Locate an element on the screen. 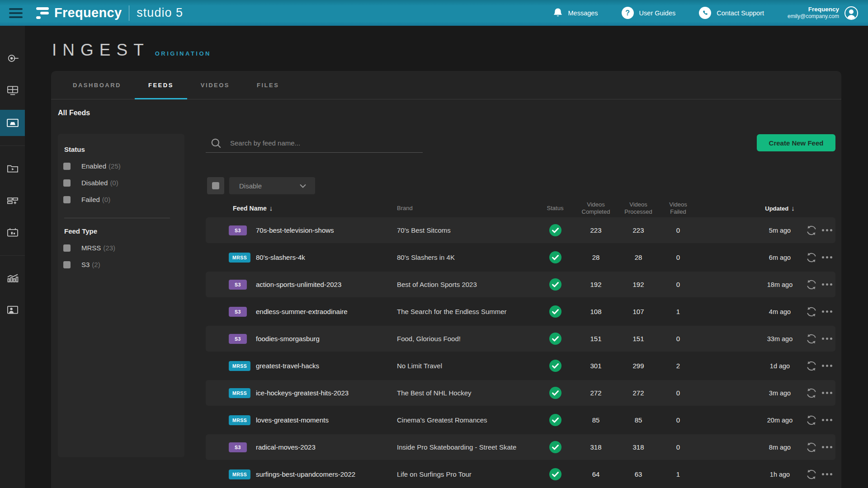 Image resolution: width=868 pixels, height=488 pixels. table-row: S3 foodies-smorgasburg Food, Glorious Fo… is located at coordinates (521, 339).